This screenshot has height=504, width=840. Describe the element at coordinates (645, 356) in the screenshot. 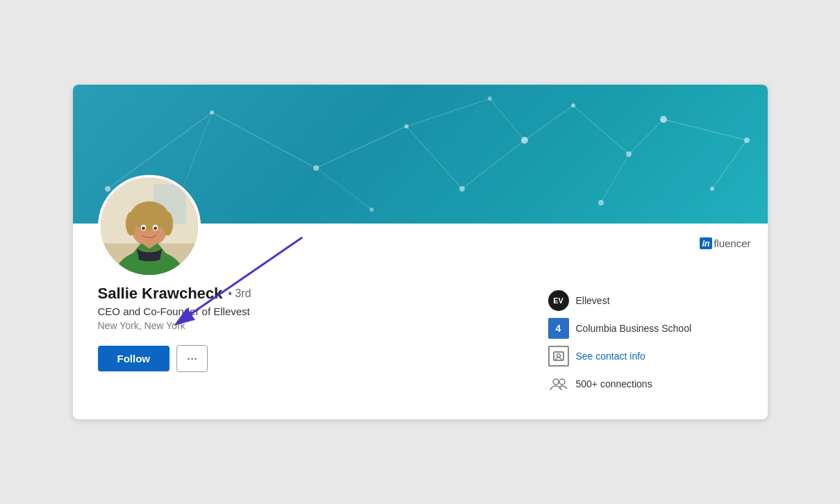

I see `contact-item: See contact info` at that location.